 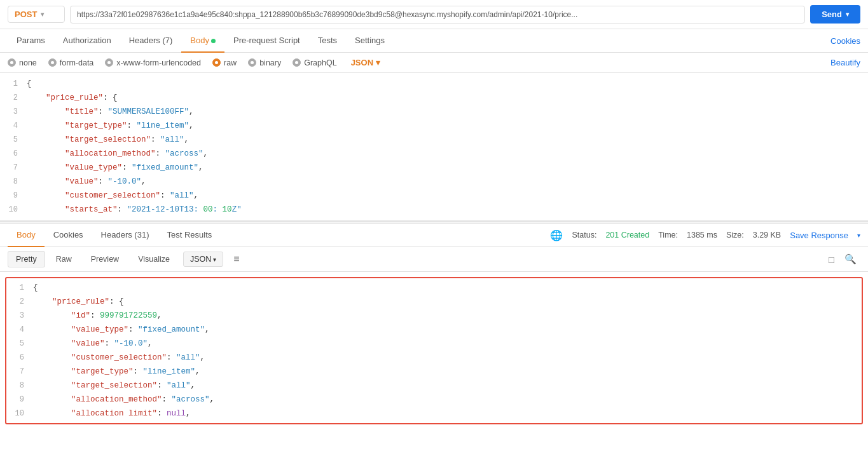 I want to click on body-type-graphql: GraphQL, so click(x=314, y=63).